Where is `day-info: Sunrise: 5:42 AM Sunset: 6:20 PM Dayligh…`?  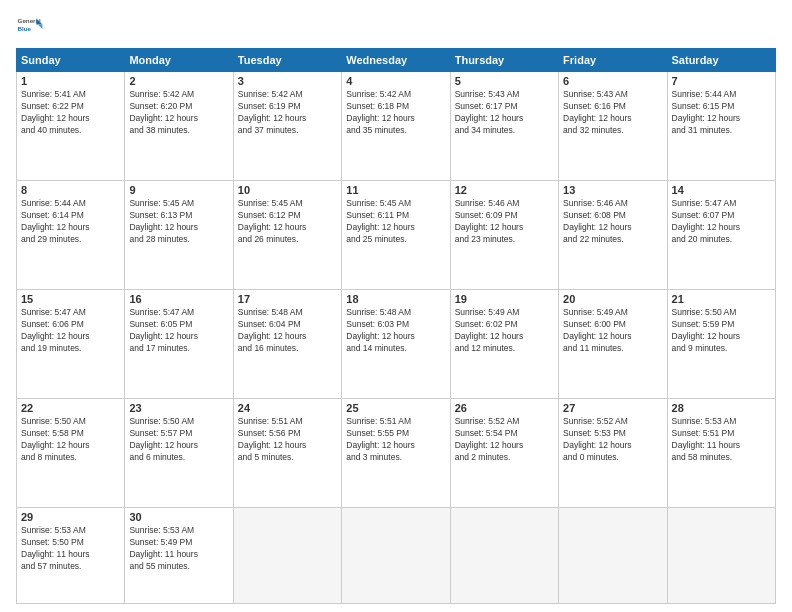 day-info: Sunrise: 5:42 AM Sunset: 6:20 PM Dayligh… is located at coordinates (178, 113).